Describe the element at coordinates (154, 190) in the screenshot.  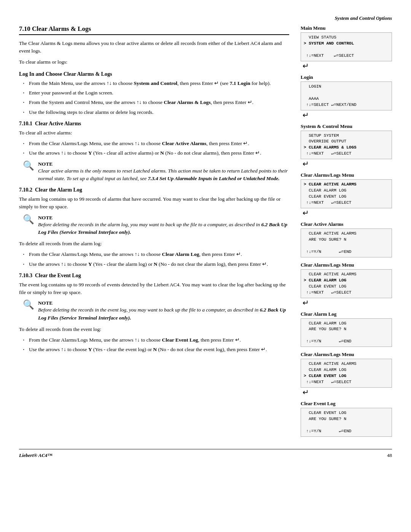
I see `subsection-7102-title: 7.10.2 Clear the Alarm Log` at that location.